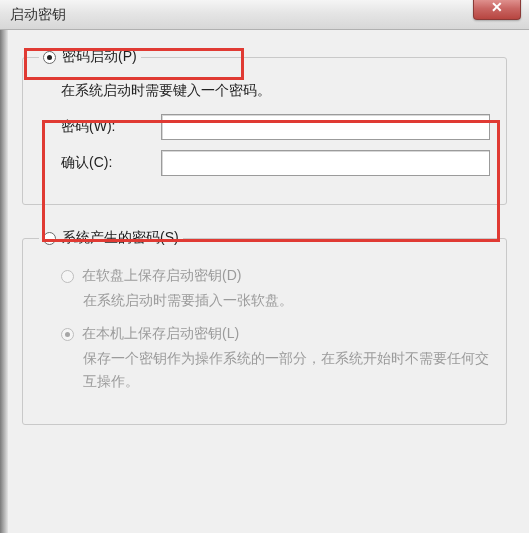 This screenshot has width=529, height=533. What do you see at coordinates (100, 57) in the screenshot?
I see `legend-password-startup-label: 密码启动(P)` at bounding box center [100, 57].